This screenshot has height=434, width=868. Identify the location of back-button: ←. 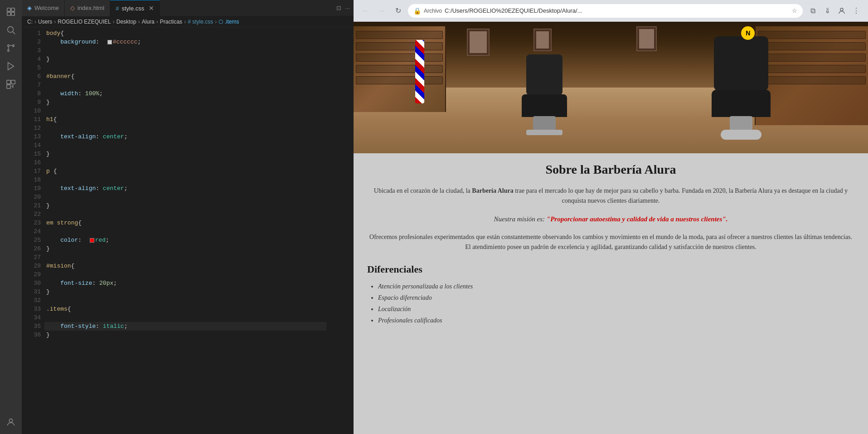
(365, 11).